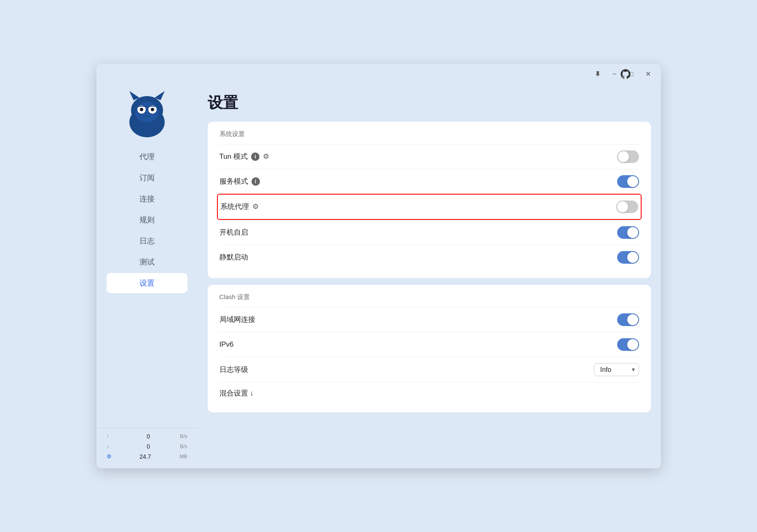 This screenshot has width=757, height=532. Describe the element at coordinates (147, 199) in the screenshot. I see `sidebar-item-connection: 连接` at that location.